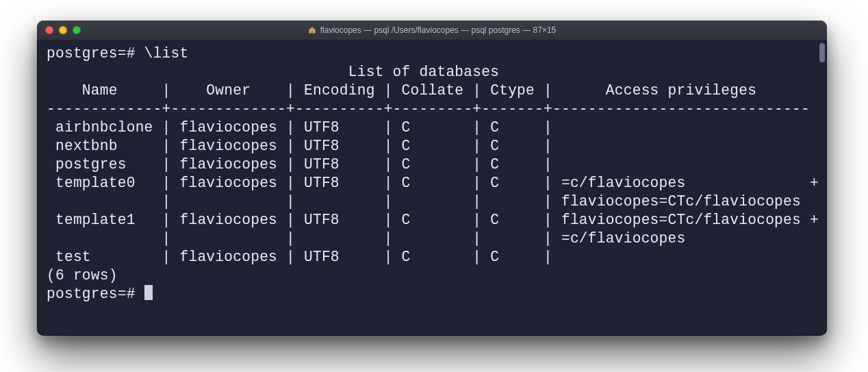 The height and width of the screenshot is (372, 868). What do you see at coordinates (49, 30) in the screenshot?
I see `close-icon` at bounding box center [49, 30].